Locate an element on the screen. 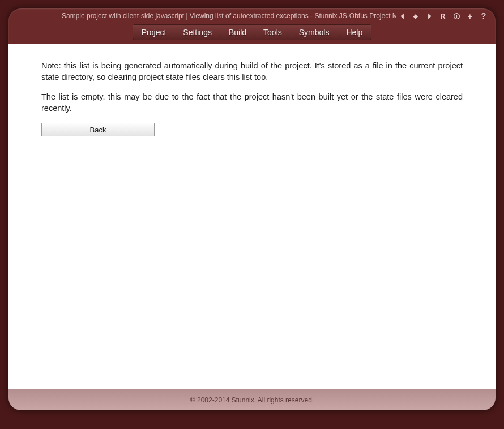 The image size is (504, 429). help-icon: ? is located at coordinates (484, 16).